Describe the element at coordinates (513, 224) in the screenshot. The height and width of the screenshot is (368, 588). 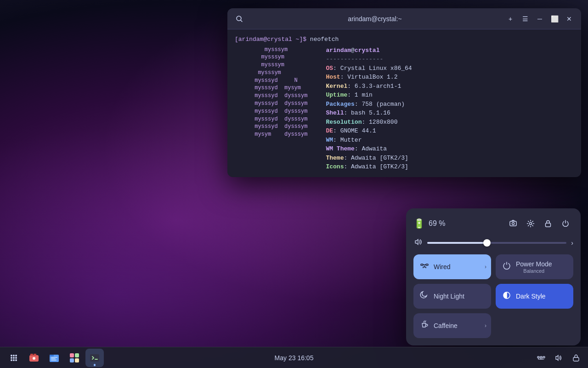
I see `screenshot-button` at that location.